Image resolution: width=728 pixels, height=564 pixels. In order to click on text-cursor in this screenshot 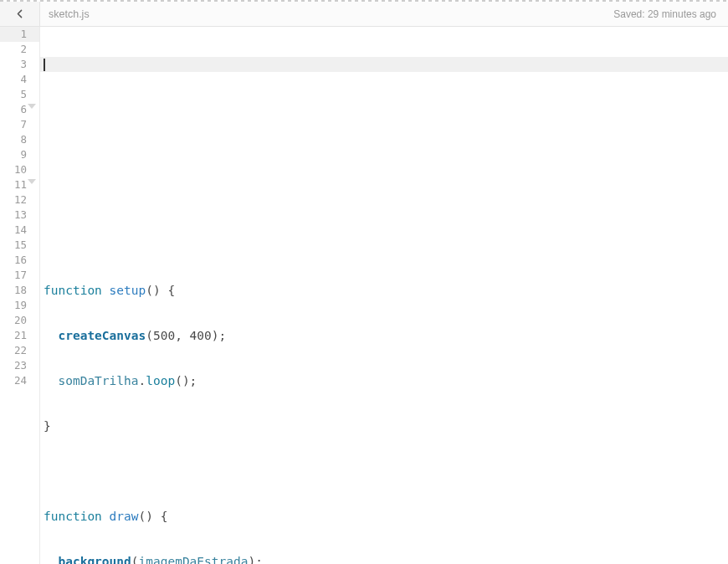, I will do `click(44, 65)`.